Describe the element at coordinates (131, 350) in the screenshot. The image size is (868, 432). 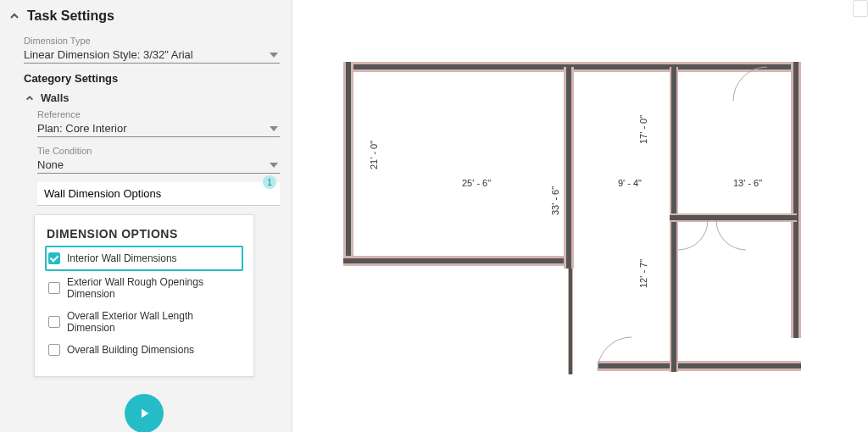
I see `dimension-option-label: Overall Building Dimensions` at that location.